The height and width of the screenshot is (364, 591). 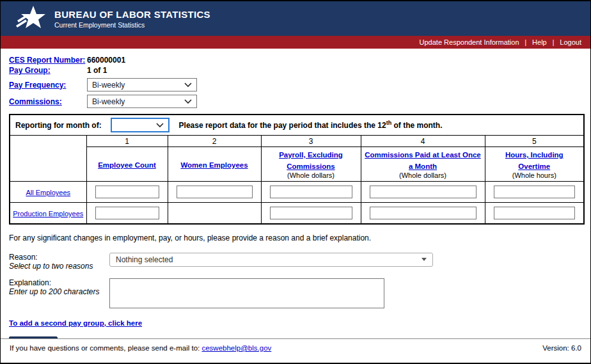 I want to click on explanation-hint: Enter up to 200 characters, so click(x=59, y=292).